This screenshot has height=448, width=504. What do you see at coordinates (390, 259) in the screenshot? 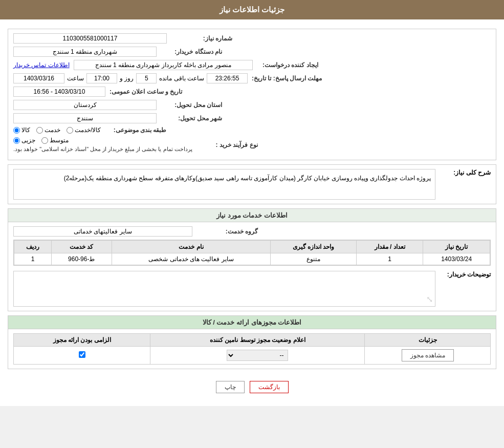
I see `cell-quantity: 1` at bounding box center [390, 259].